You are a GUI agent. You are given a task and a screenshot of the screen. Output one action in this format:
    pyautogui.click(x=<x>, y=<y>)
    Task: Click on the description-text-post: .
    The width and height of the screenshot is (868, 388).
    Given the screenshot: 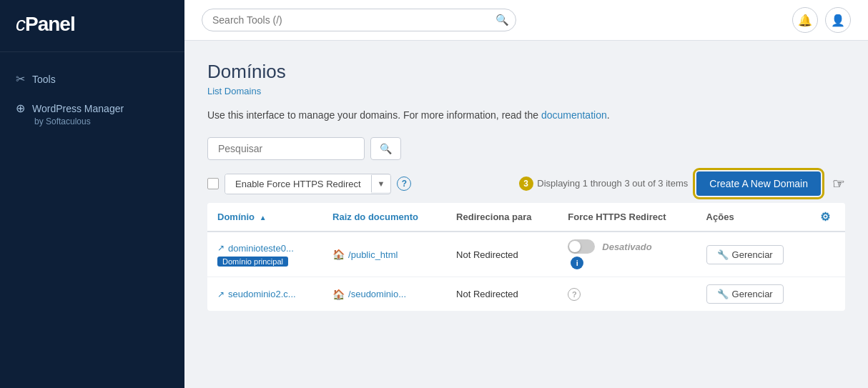 What is the action you would take?
    pyautogui.click(x=608, y=115)
    